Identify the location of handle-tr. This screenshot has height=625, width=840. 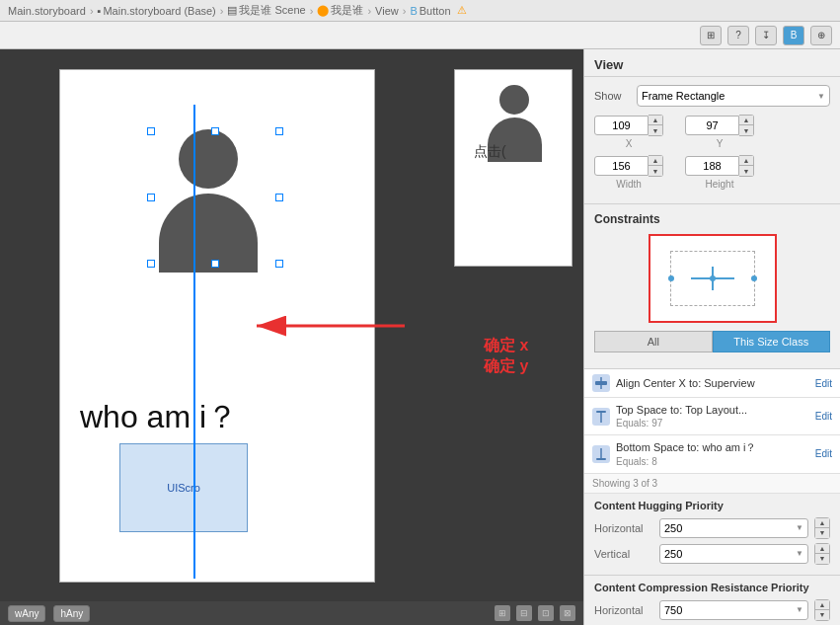
(279, 131).